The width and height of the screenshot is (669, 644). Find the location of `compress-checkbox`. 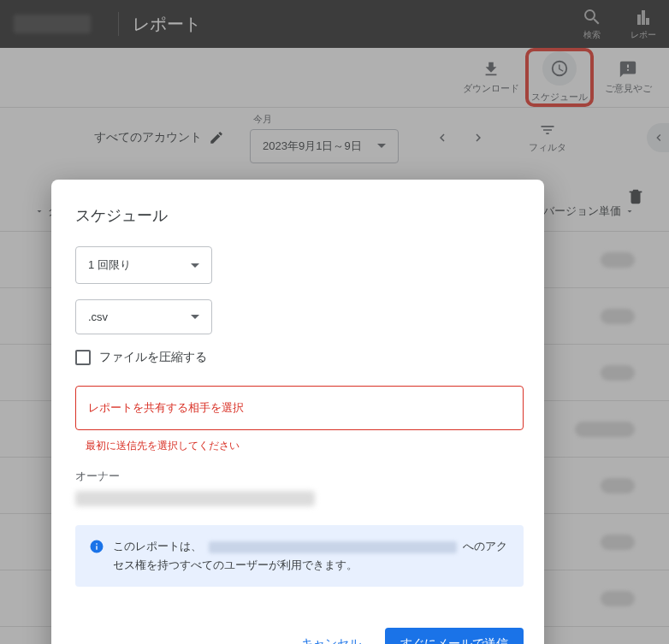

compress-checkbox is located at coordinates (83, 357).